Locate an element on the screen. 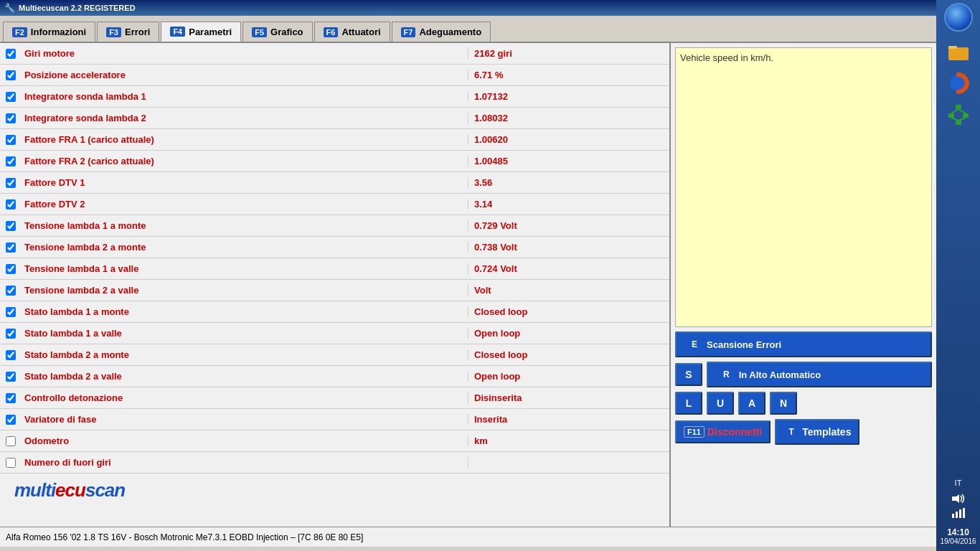  param-value-cell: km is located at coordinates (569, 441).